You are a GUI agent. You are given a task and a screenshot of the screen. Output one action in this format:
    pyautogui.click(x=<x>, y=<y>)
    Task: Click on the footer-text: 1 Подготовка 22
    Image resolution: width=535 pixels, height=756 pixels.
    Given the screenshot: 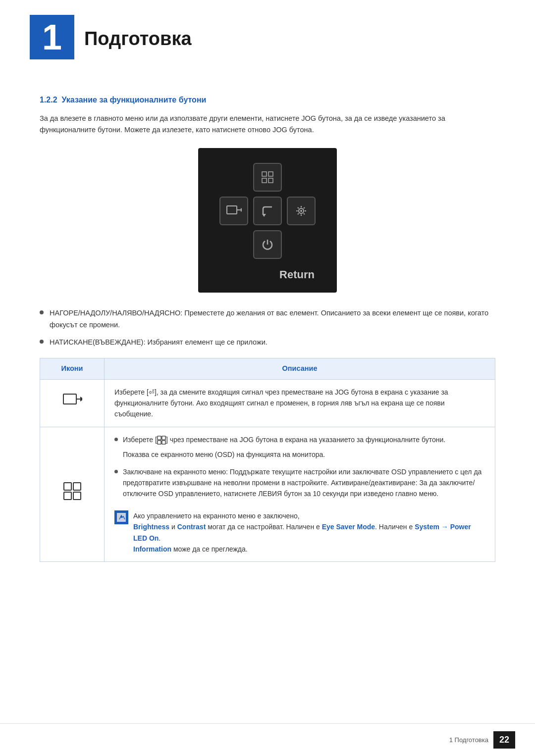 What is the action you would take?
    pyautogui.click(x=482, y=740)
    